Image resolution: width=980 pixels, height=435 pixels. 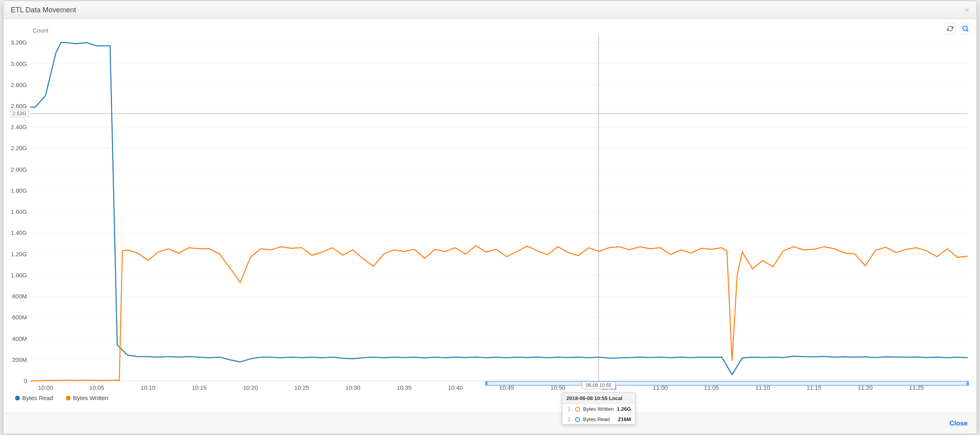 I want to click on brush-handle-right, so click(x=968, y=383).